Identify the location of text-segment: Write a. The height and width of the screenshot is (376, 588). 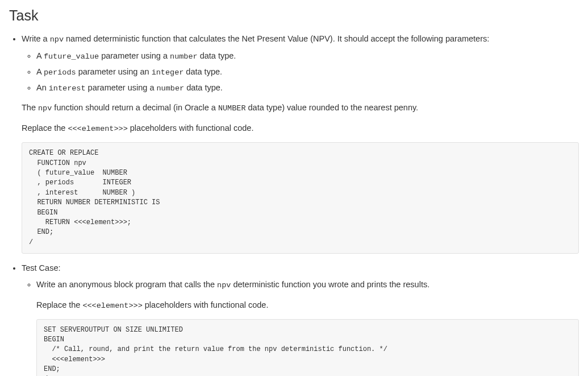
(36, 39).